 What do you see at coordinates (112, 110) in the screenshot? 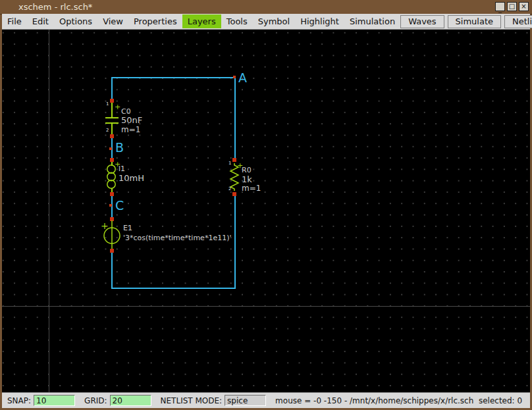
I see `capacitor-lead-top` at bounding box center [112, 110].